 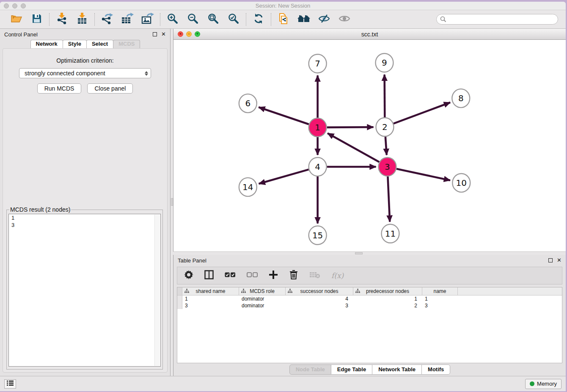 What do you see at coordinates (100, 44) in the screenshot?
I see `tab-select: Select` at bounding box center [100, 44].